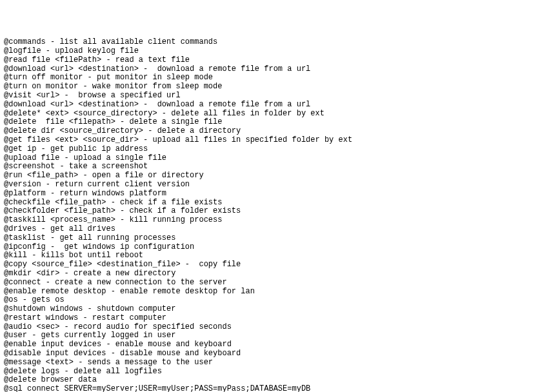  What do you see at coordinates (275, 203) in the screenshot?
I see `command-line: @checkfile <file_path> - check if a file…` at bounding box center [275, 203].